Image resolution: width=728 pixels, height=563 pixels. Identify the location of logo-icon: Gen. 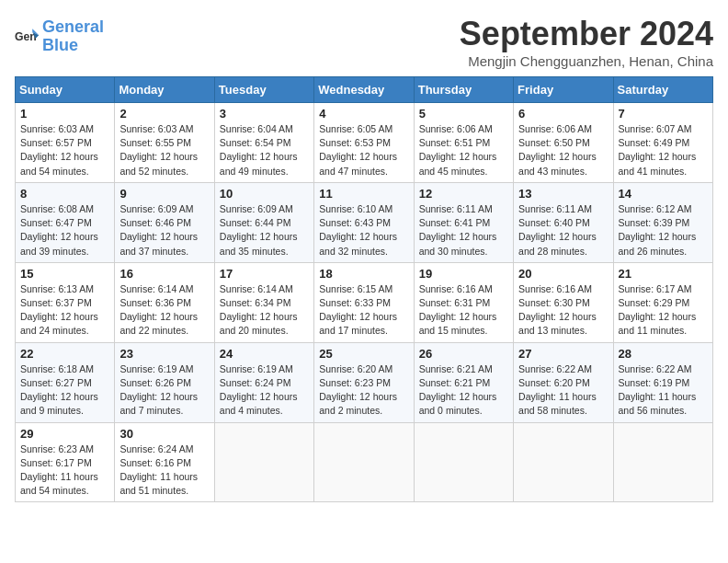
(28, 37).